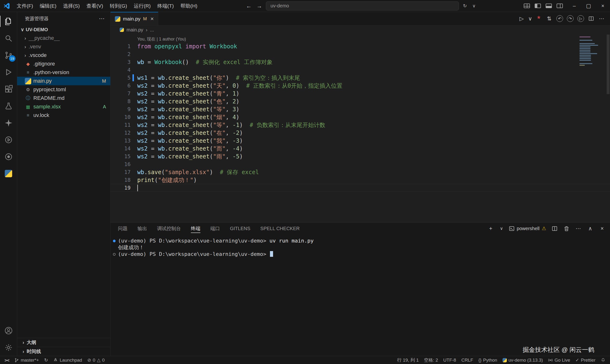  Describe the element at coordinates (152, 30) in the screenshot. I see `breadcrumb-symbol: ...` at that location.